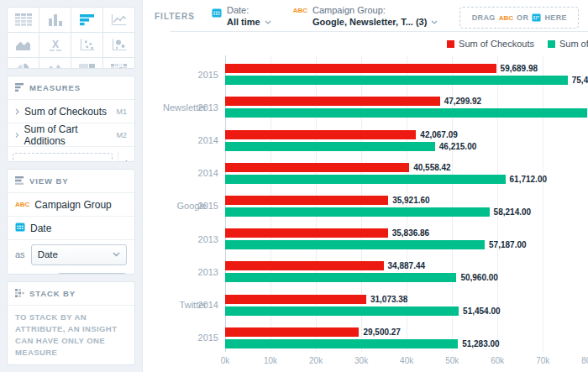 The image size is (588, 372). Describe the element at coordinates (87, 20) in the screenshot. I see `vis-type-bar-chart-icon` at that location.